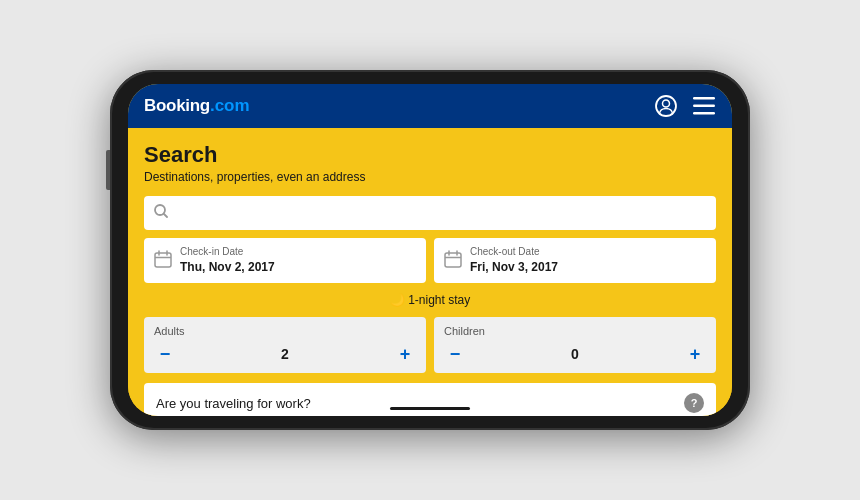  Describe the element at coordinates (694, 403) in the screenshot. I see `help-icon: ?` at that location.